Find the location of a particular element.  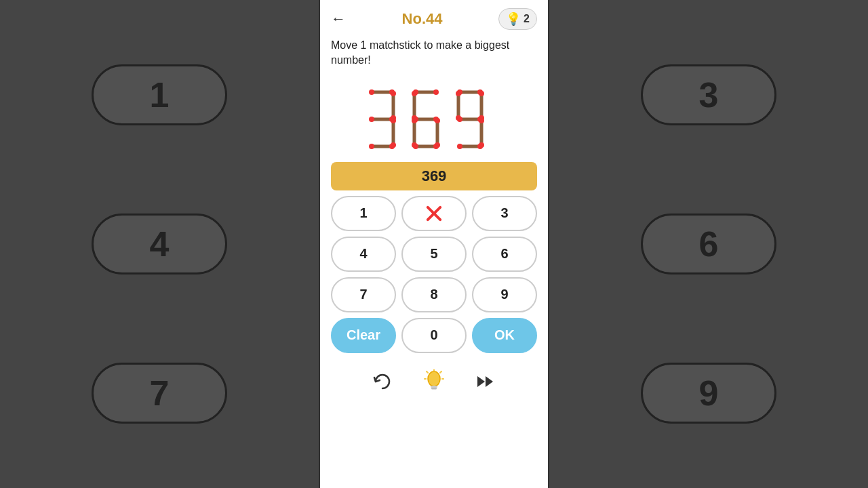

key-delete is located at coordinates (434, 214).